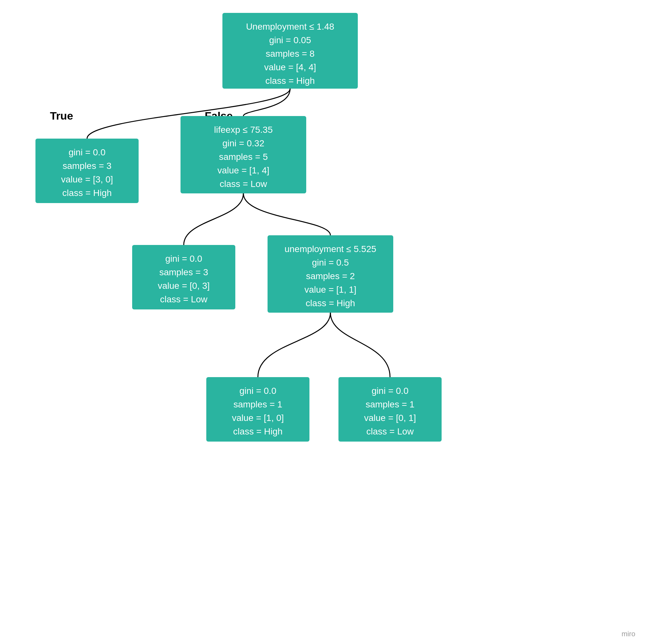 The width and height of the screenshot is (645, 644). I want to click on node-leaf2-line1: gini = 0.0, so click(390, 391).